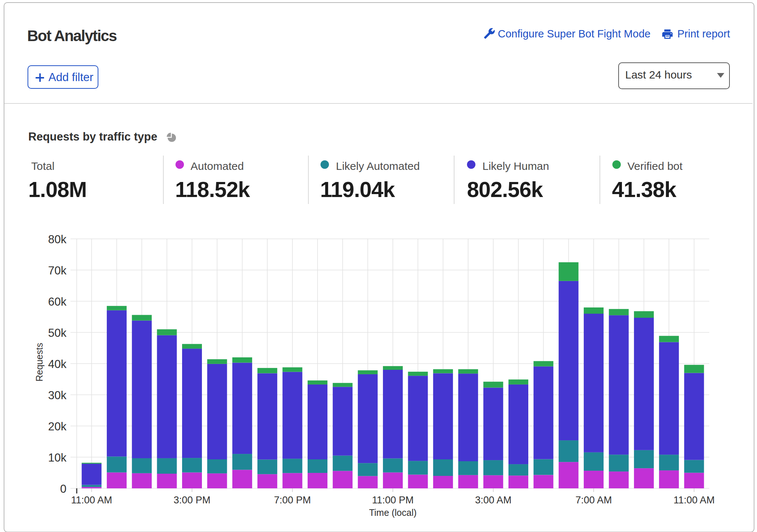  What do you see at coordinates (63, 489) in the screenshot?
I see `svg-text: 0` at bounding box center [63, 489].